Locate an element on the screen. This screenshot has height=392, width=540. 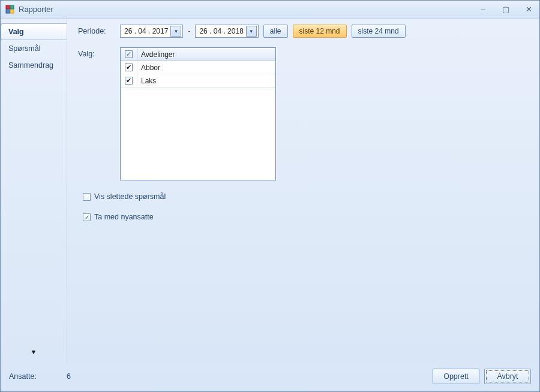
row-name: Laks is located at coordinates (206, 80).